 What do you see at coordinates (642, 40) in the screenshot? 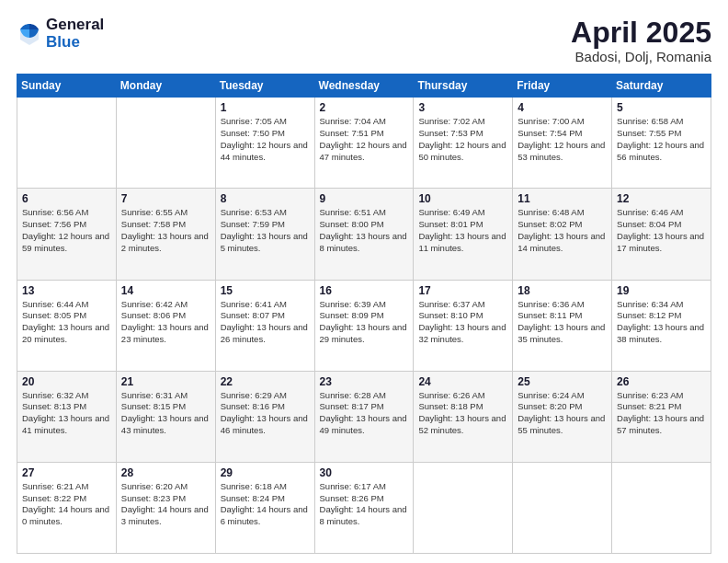
I see `title-section: April 2025 Badosi, Dolj, Romania` at bounding box center [642, 40].